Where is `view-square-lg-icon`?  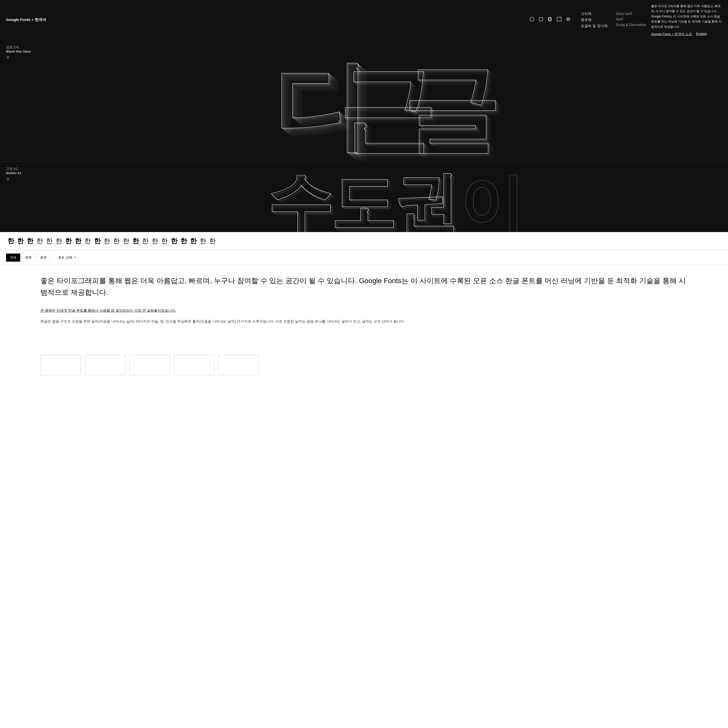 view-square-lg-icon is located at coordinates (559, 20).